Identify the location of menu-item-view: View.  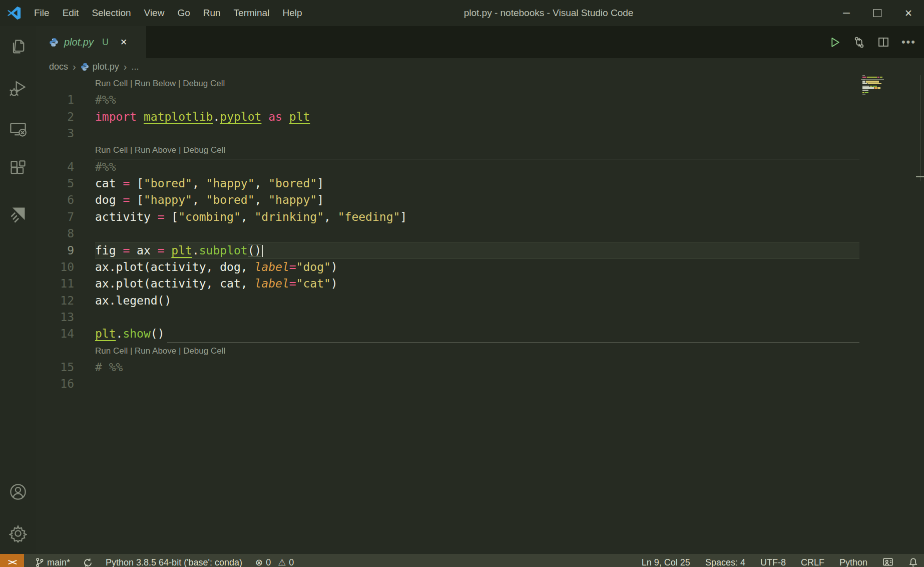
(154, 13).